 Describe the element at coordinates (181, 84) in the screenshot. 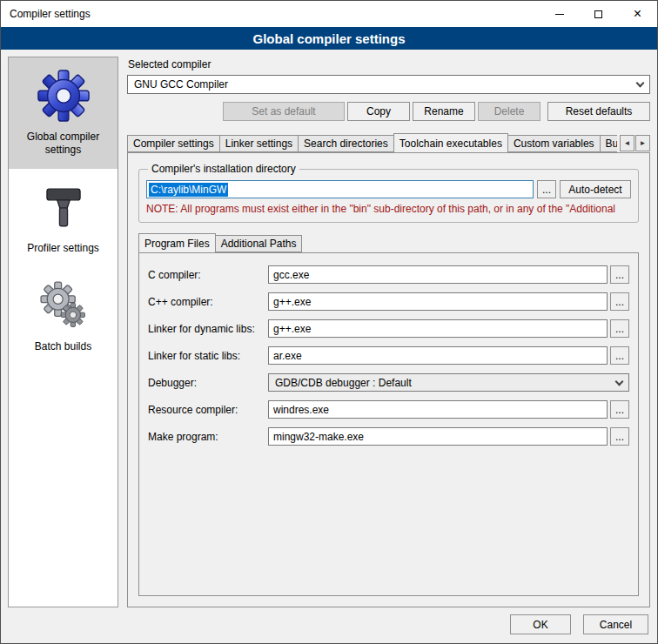

I see `compiler-select-value: GNU GCC Compiler` at that location.